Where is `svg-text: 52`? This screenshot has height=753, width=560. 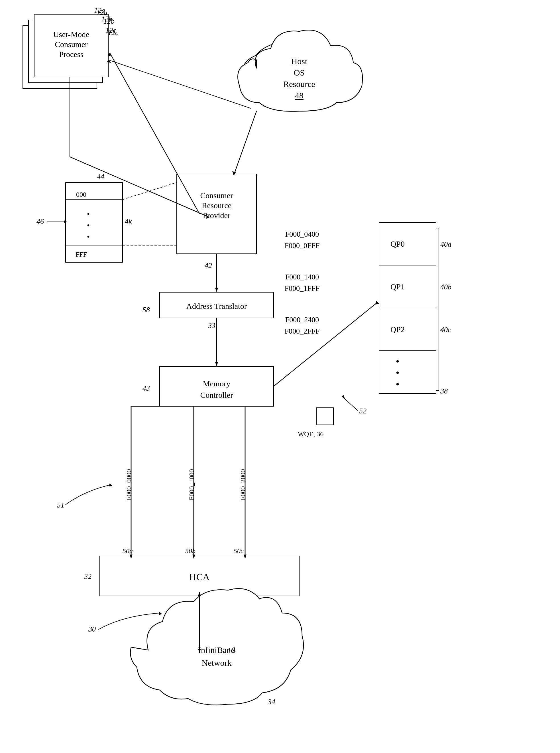 svg-text: 52 is located at coordinates (363, 411).